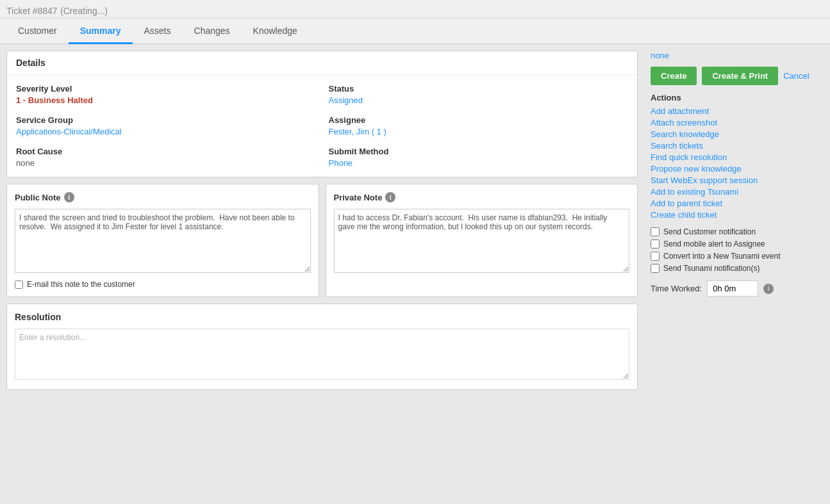 The image size is (830, 504). What do you see at coordinates (415, 32) in the screenshot?
I see `tab-bar: Customer Summary Assets Changes Knowledg…` at bounding box center [415, 32].